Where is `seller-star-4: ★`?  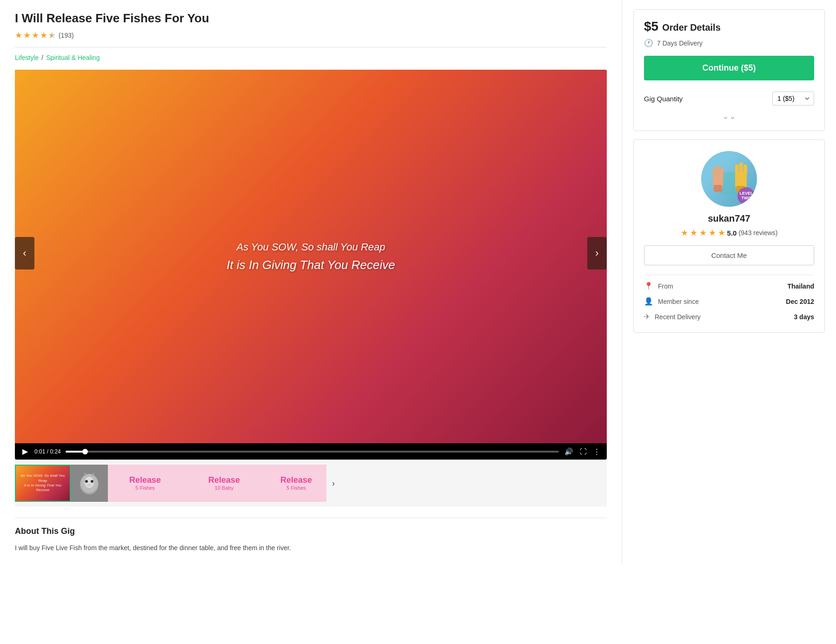 seller-star-4: ★ is located at coordinates (712, 233).